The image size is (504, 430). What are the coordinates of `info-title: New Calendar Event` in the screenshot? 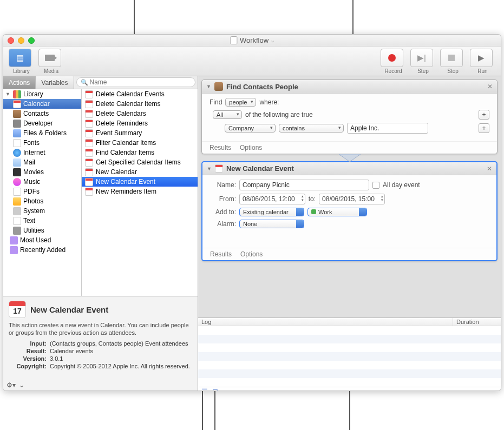 It's located at (69, 309).